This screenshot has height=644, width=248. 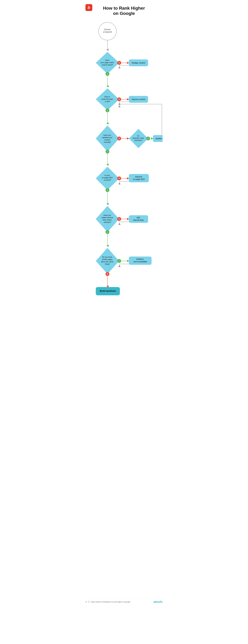 What do you see at coordinates (108, 602) in the screenshot?
I see `footer-left: © ⓘ https://ahrefs.com/blog/how-to-rank-…` at bounding box center [108, 602].